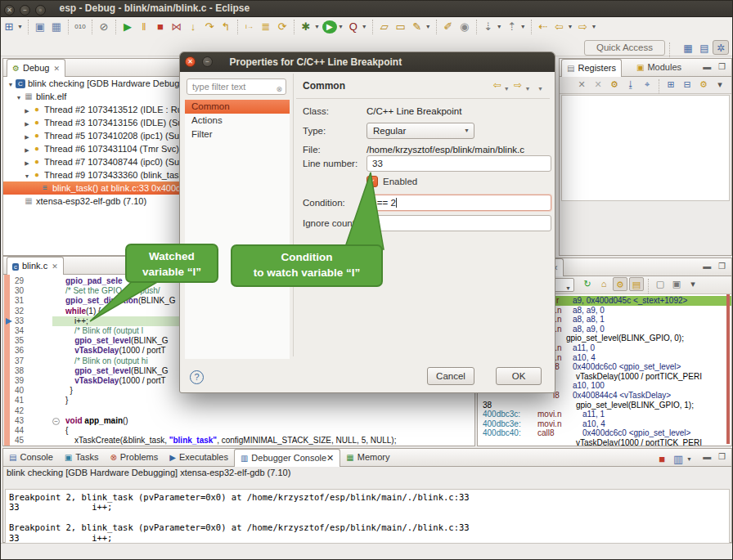 This screenshot has width=733, height=560. What do you see at coordinates (306, 27) in the screenshot?
I see `debug-config-icon: ✱` at bounding box center [306, 27].